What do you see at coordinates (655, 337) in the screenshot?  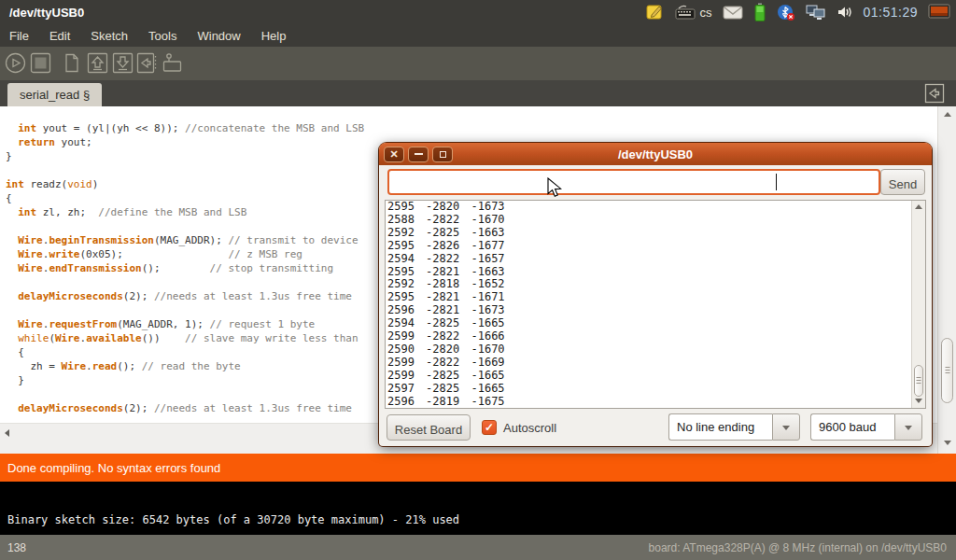 I see `serial-data-row: 2599 -2822 -1666` at bounding box center [655, 337].